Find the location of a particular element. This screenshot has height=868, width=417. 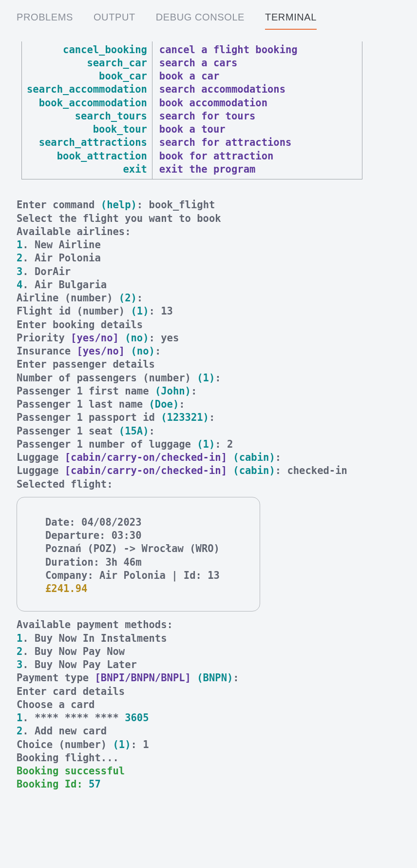

command-desc: search for tours is located at coordinates (258, 116).